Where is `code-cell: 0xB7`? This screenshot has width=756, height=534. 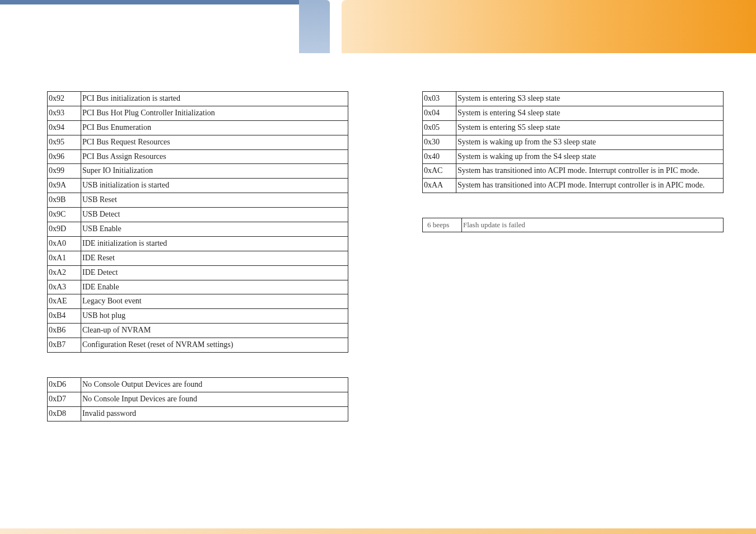
code-cell: 0xB7 is located at coordinates (64, 345).